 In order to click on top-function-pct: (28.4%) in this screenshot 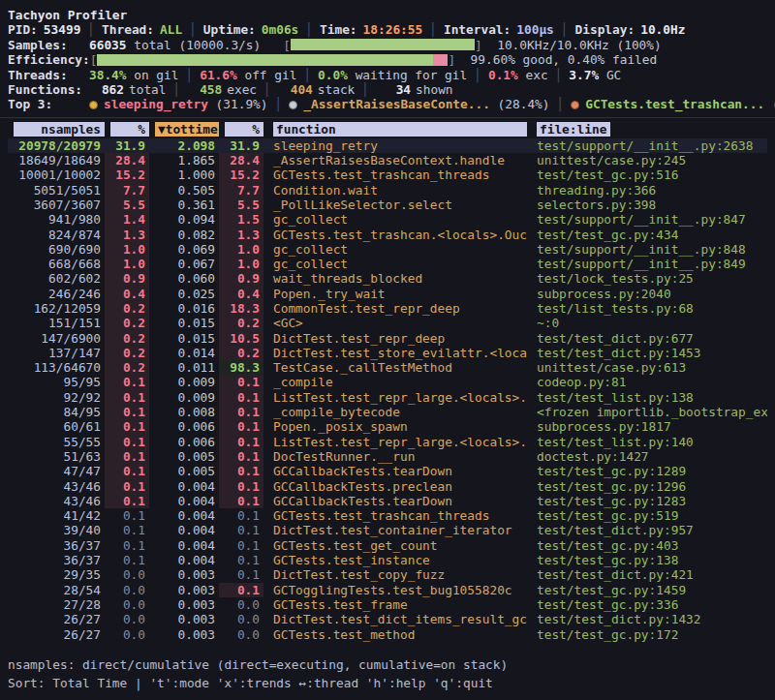, I will do `click(524, 105)`.